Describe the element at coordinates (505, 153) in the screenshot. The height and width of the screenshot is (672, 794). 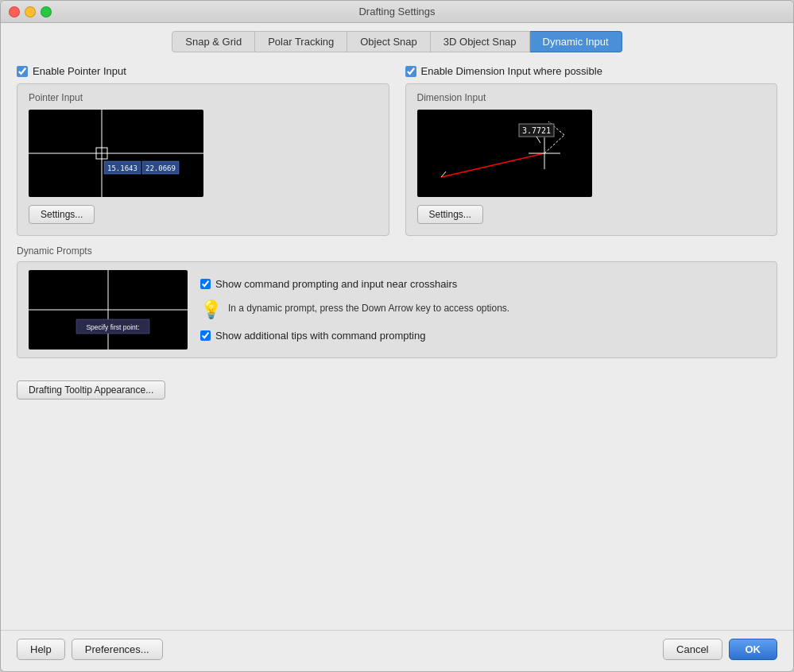
I see `dimension-input-preview: 3.7721` at that location.